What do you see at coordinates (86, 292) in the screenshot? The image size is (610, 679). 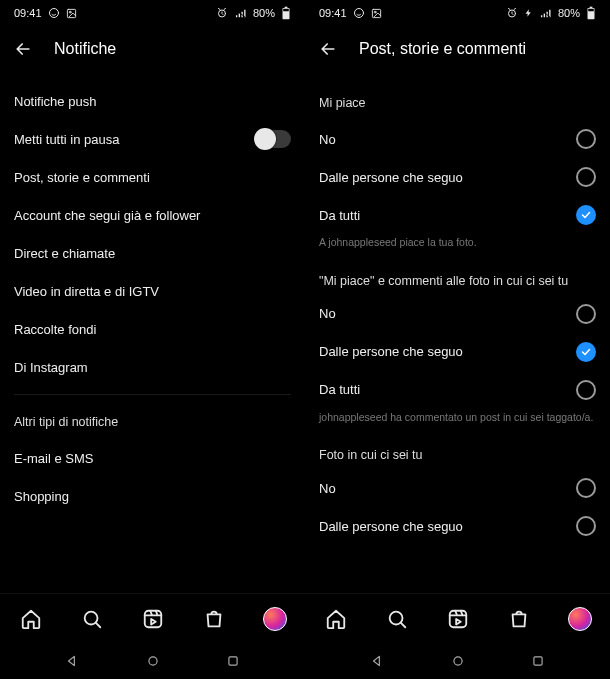 I see `item-label: Video in diretta e di IGTV` at bounding box center [86, 292].